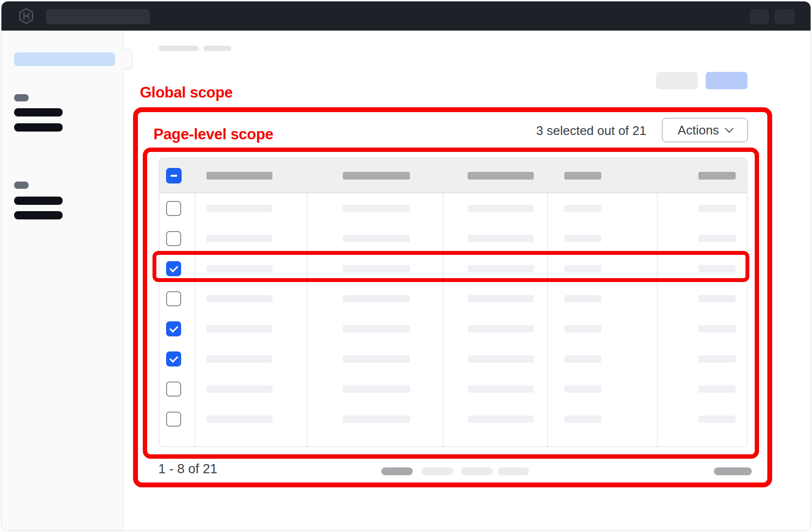  I want to click on sidebar, so click(62, 281).